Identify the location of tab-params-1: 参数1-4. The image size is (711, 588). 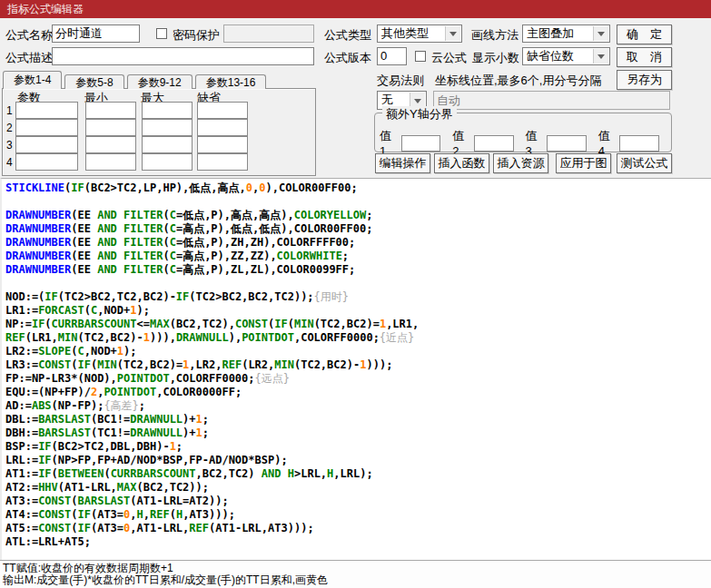
(33, 80).